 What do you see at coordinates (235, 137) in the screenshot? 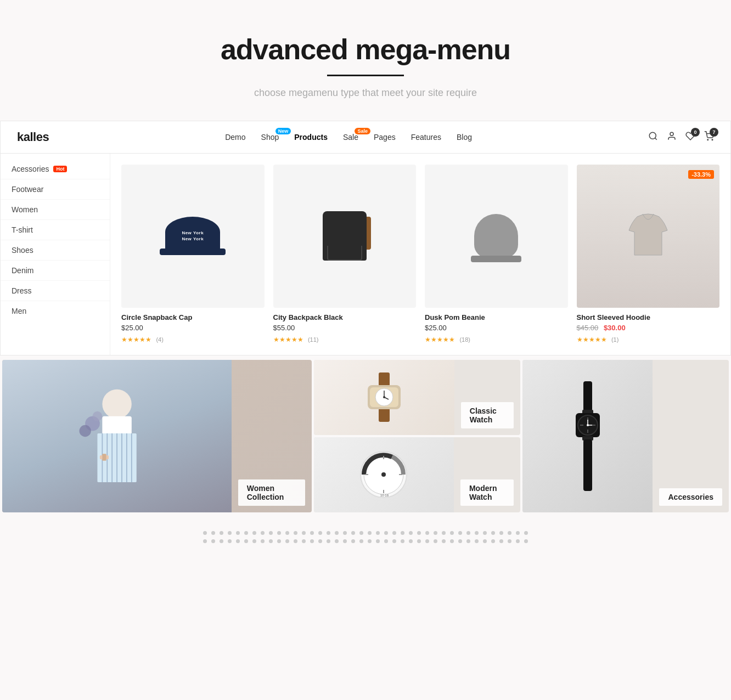
I see `nav-link-demo: Demo` at bounding box center [235, 137].